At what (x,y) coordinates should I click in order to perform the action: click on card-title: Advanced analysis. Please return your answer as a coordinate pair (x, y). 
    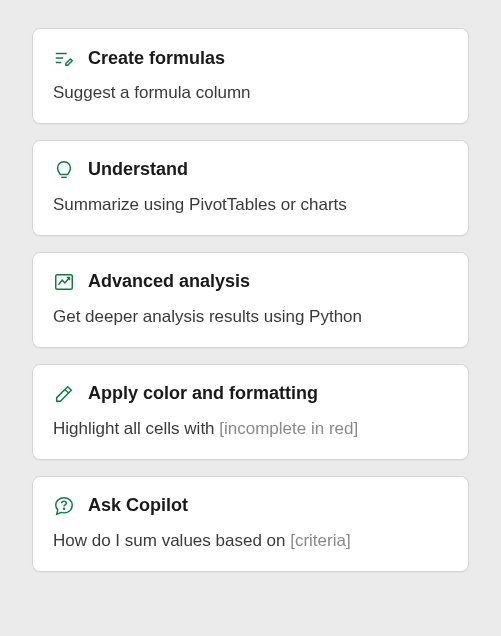
    Looking at the image, I should click on (169, 282).